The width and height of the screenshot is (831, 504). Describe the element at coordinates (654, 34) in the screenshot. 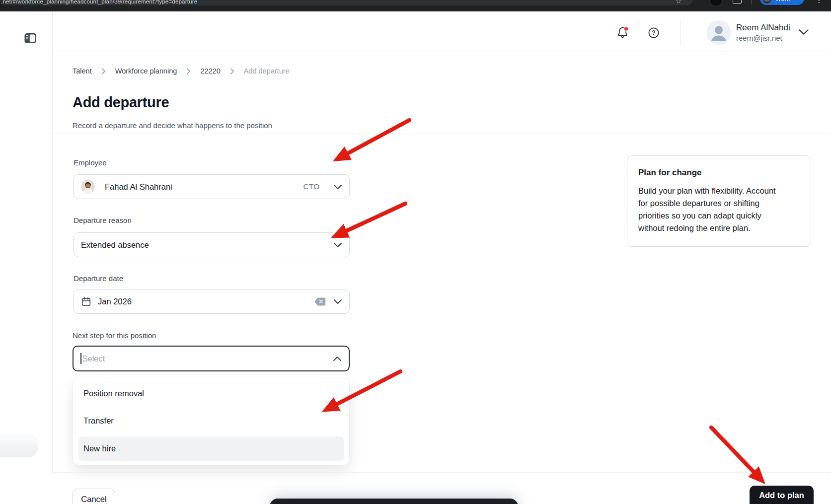

I see `help-button: ?` at that location.